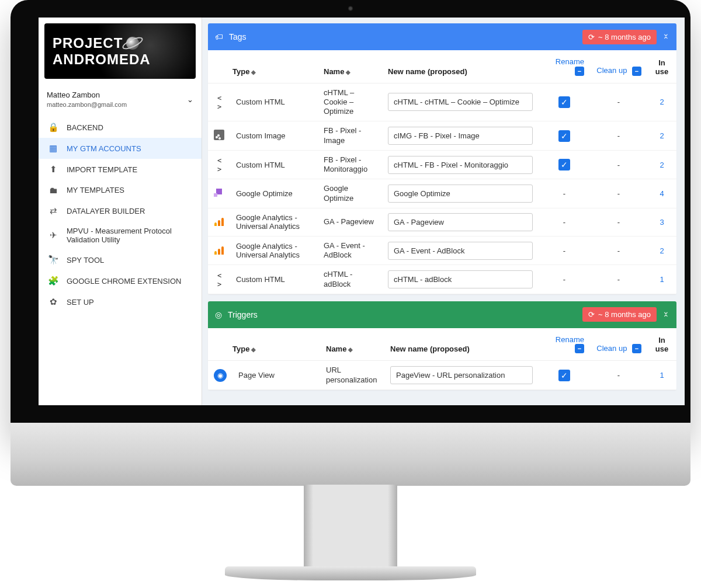  Describe the element at coordinates (218, 315) in the screenshot. I see `target-icon: ◎` at that location.